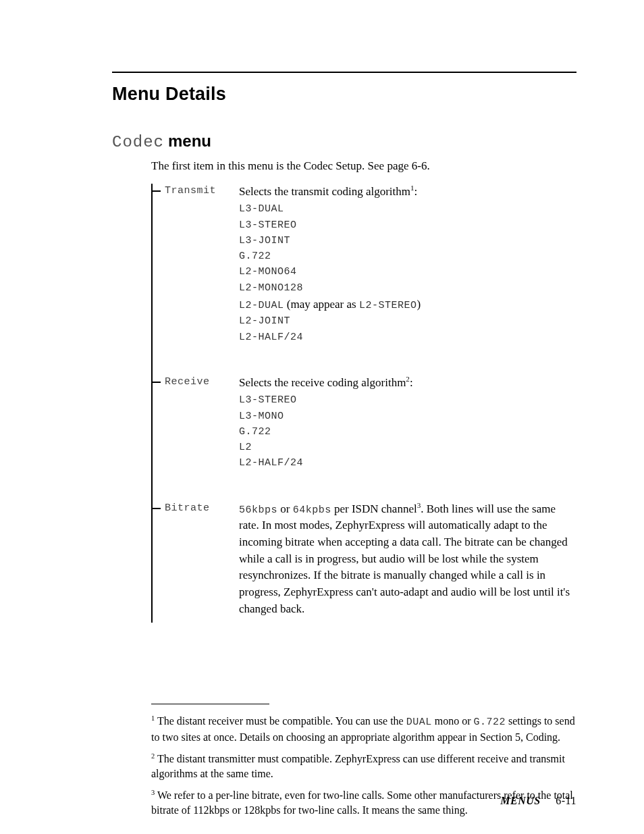  What do you see at coordinates (190, 190) in the screenshot?
I see `entry-label: Transmit` at bounding box center [190, 190].